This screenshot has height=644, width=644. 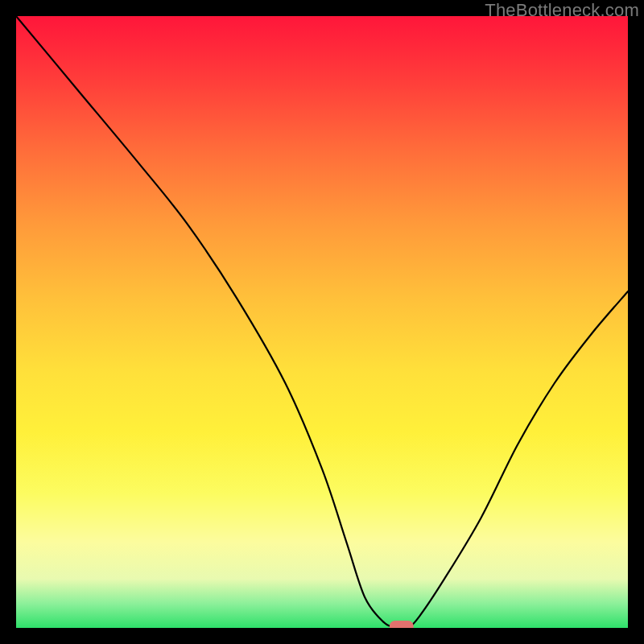 I want to click on optimal-marker, so click(x=402, y=625).